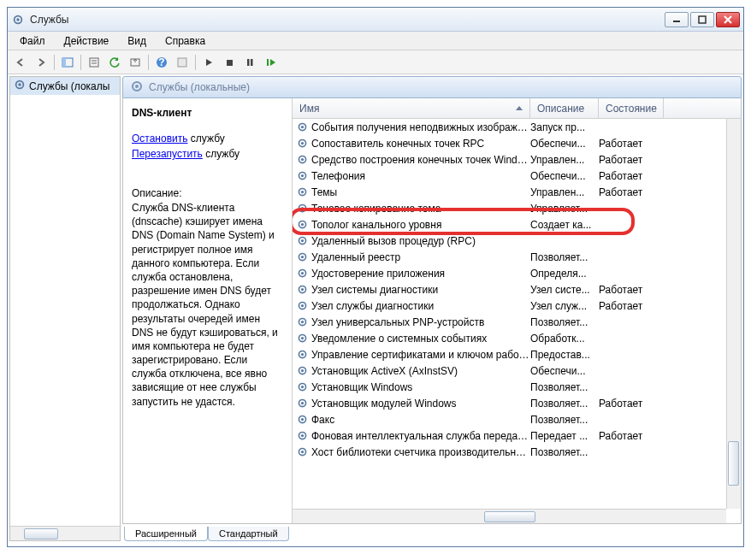 This screenshot has width=751, height=560. I want to click on service-row: Установщик ActiveX (AxInstSV)Обеспечи..., so click(517, 371).